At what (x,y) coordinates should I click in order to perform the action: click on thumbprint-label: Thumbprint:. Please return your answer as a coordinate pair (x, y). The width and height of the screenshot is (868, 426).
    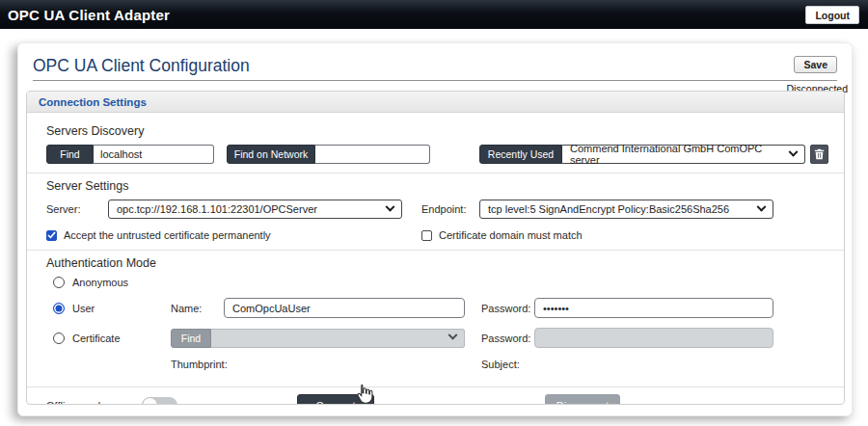
    Looking at the image, I should click on (326, 364).